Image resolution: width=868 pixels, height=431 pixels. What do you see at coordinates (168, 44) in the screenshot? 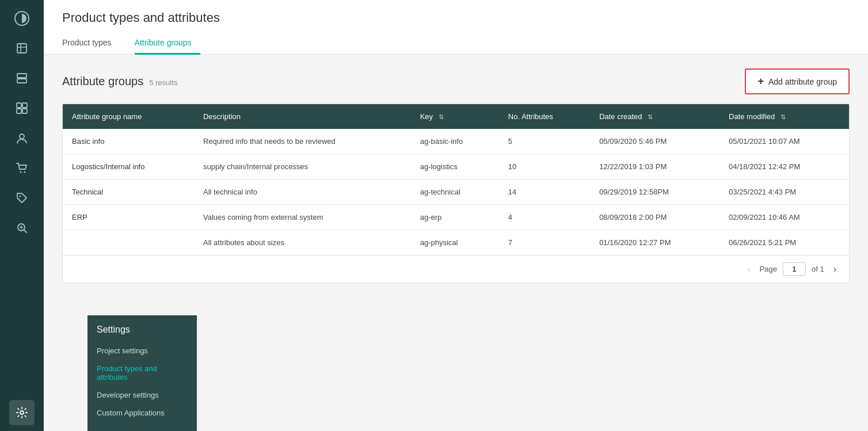
I see `tab-attribute-groups: Attribute groups` at bounding box center [168, 44].